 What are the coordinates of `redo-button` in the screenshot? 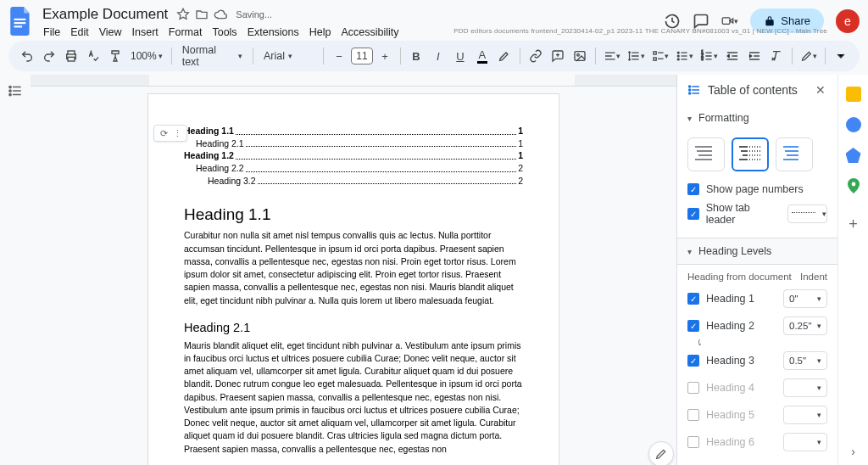 It's located at (49, 56).